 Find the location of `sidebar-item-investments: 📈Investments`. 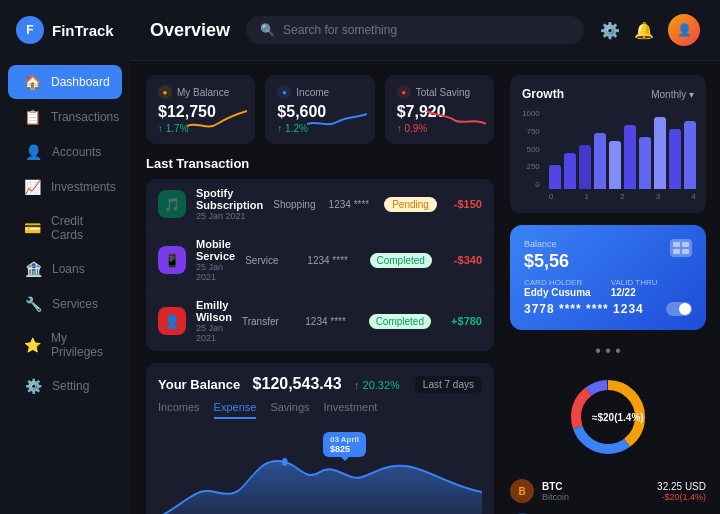

sidebar-item-investments: 📈Investments is located at coordinates (65, 187).